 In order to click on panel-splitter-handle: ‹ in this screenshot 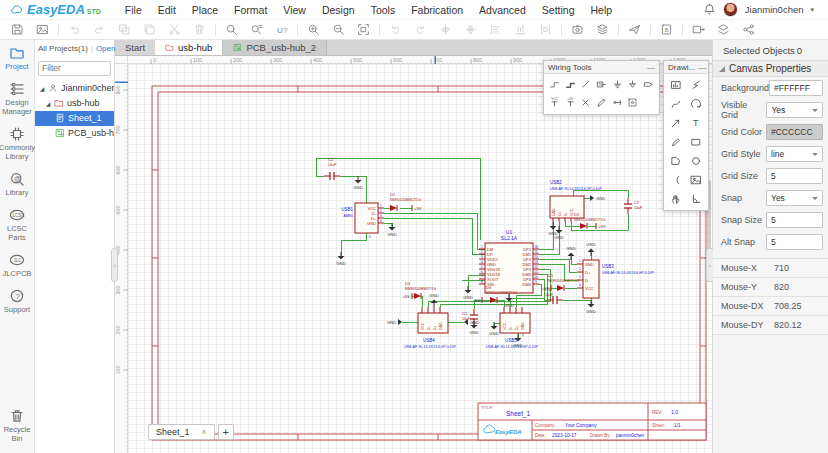, I will do `click(114, 265)`.